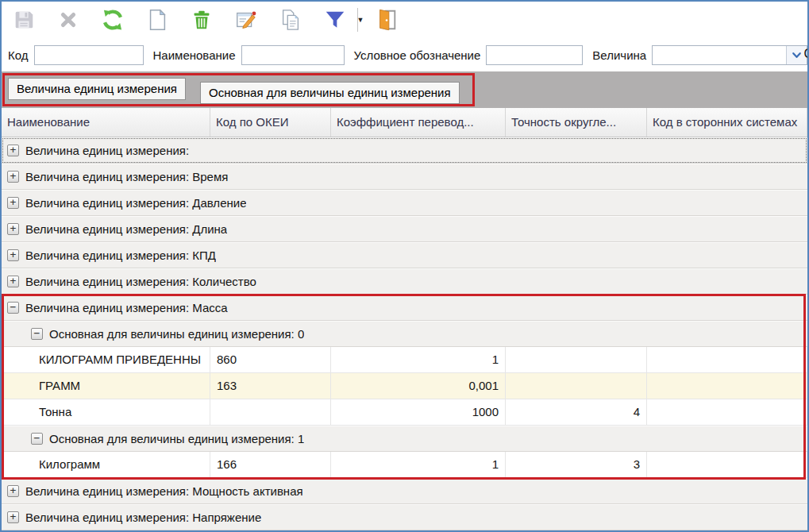  What do you see at coordinates (143, 518) in the screenshot?
I see `group-row-label: Величина единиц измерения: Напряжение` at bounding box center [143, 518].